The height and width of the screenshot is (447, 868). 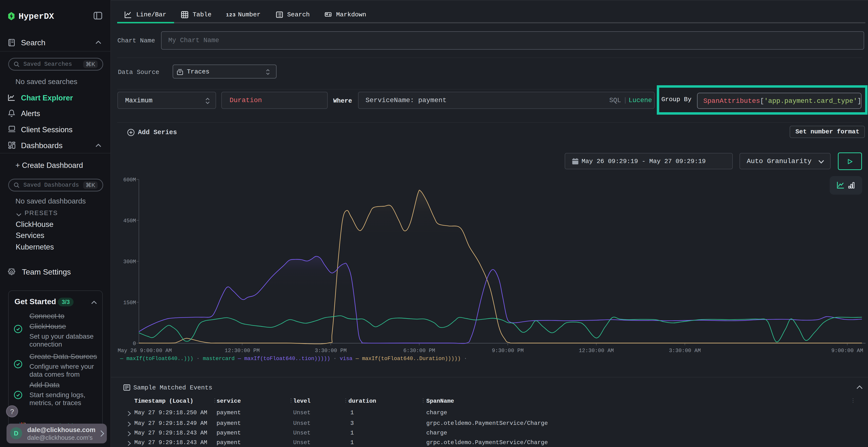 What do you see at coordinates (847, 351) in the screenshot?
I see `svg-text: 9:00:00 AM` at bounding box center [847, 351].